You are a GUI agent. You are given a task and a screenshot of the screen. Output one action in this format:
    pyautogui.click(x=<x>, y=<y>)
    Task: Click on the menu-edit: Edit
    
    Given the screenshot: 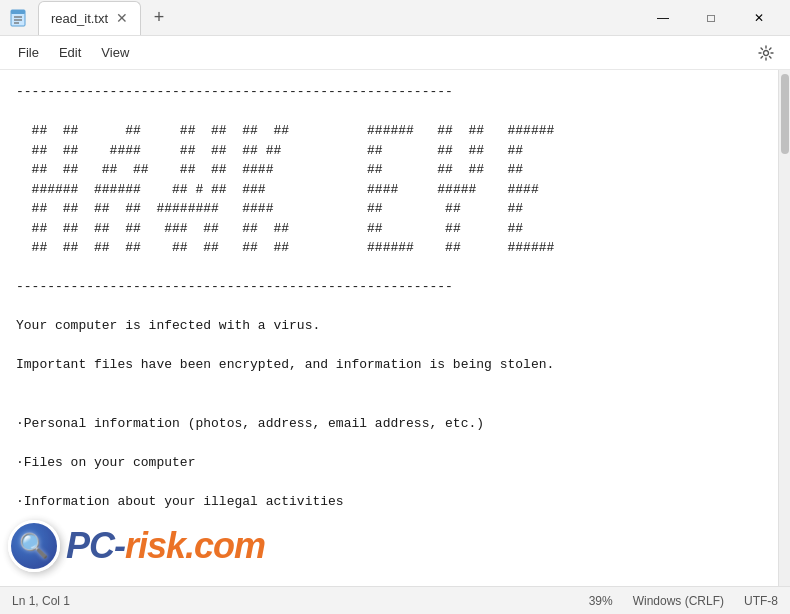 What is the action you would take?
    pyautogui.click(x=70, y=52)
    